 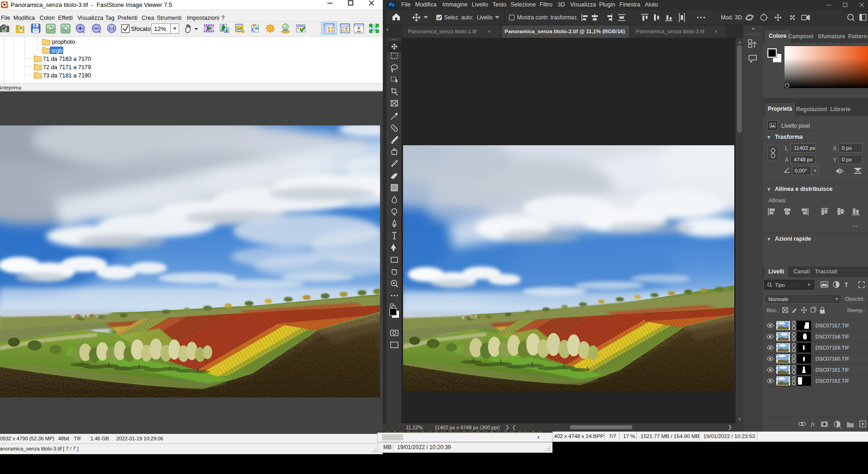 What do you see at coordinates (458, 18) in the screenshot?
I see `svg-text: Selez. auto:` at bounding box center [458, 18].